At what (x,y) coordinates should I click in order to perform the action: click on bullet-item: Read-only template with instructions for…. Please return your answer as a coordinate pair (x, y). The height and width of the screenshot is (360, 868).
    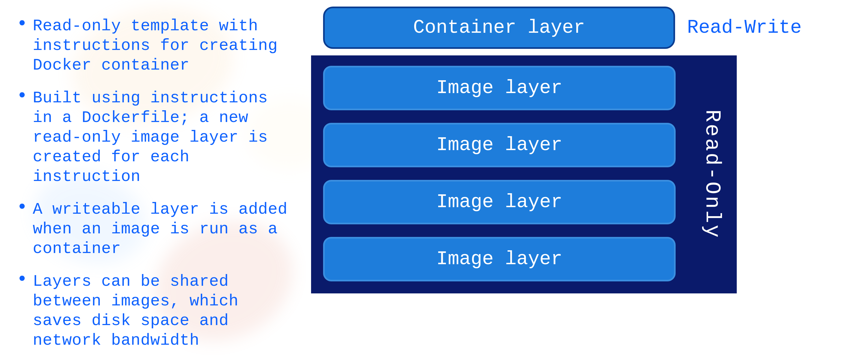
    Looking at the image, I should click on (153, 46).